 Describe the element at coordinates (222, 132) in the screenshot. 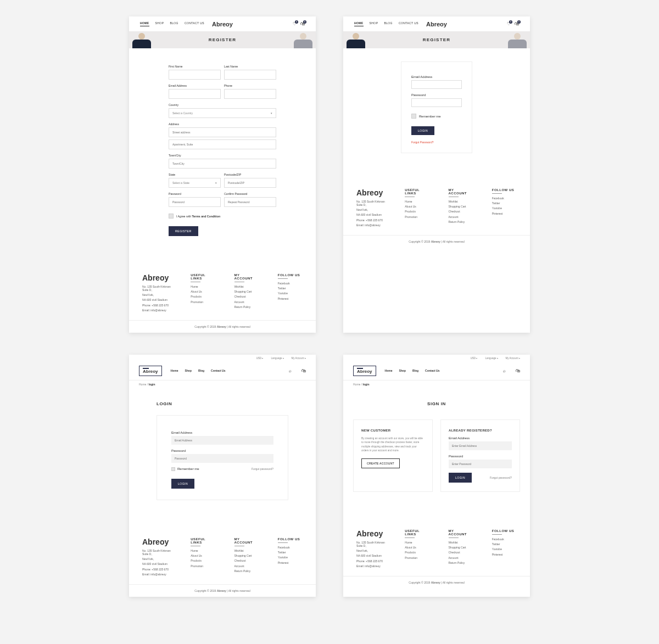

I see `street-input` at that location.